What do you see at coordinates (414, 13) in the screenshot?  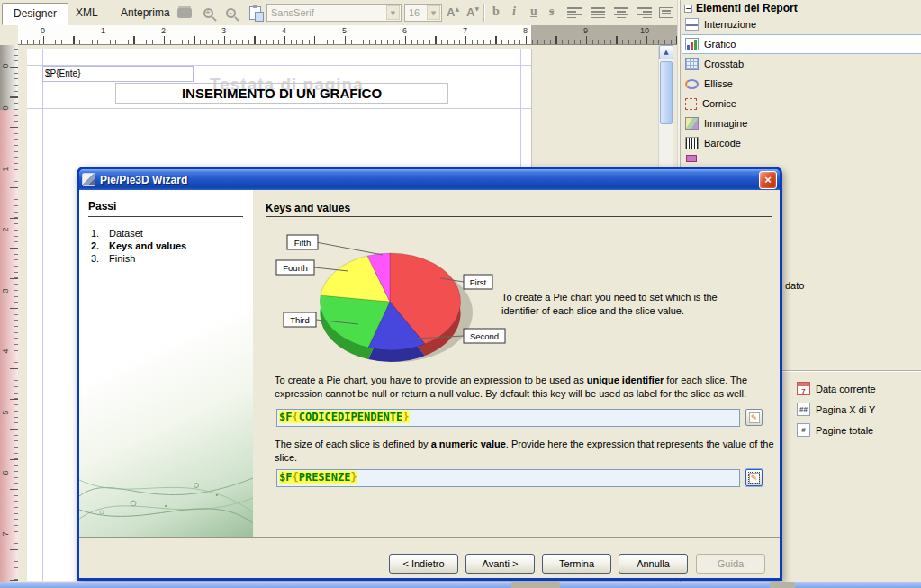 I see `font-size-value: 16` at bounding box center [414, 13].